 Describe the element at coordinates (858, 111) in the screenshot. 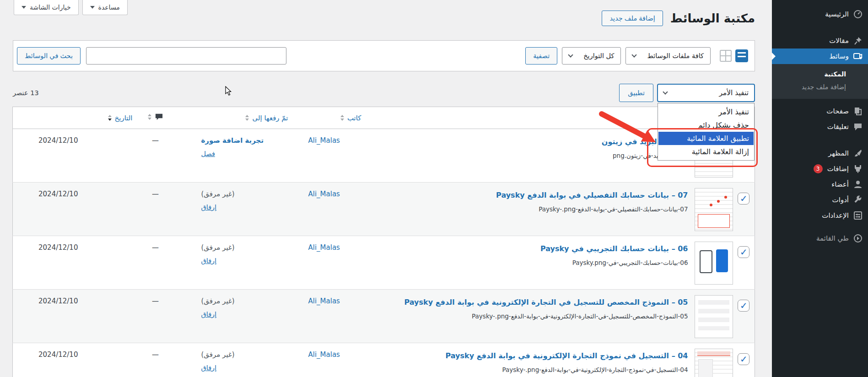

I see `pages-icon` at that location.